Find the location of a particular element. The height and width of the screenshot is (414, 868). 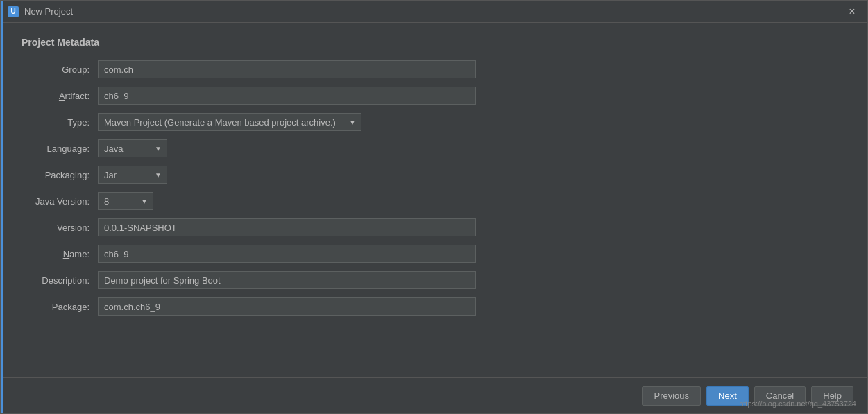

group-row: Group: is located at coordinates (434, 69).